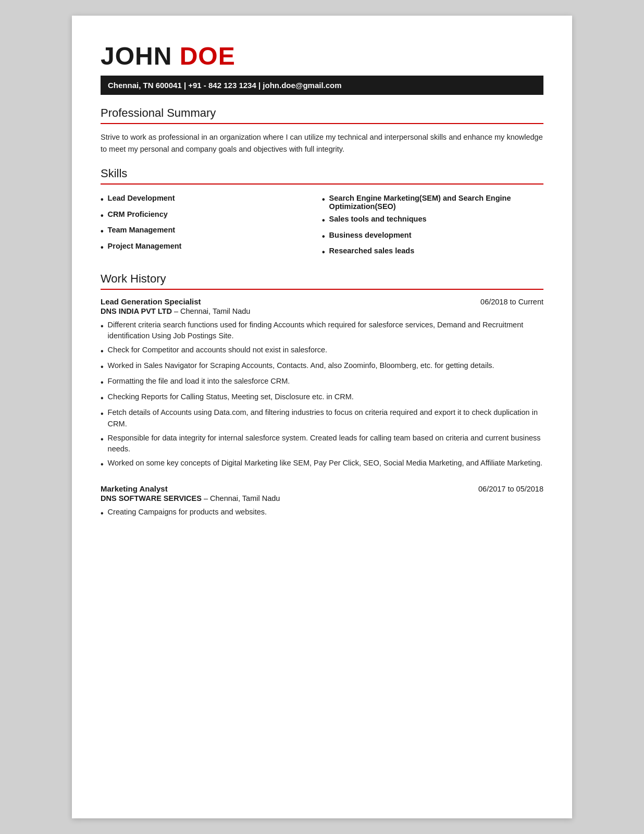 This screenshot has width=644, height=834. What do you see at coordinates (322, 383) in the screenshot?
I see `bullet-item: Formatting the file and load it into the…` at bounding box center [322, 383].